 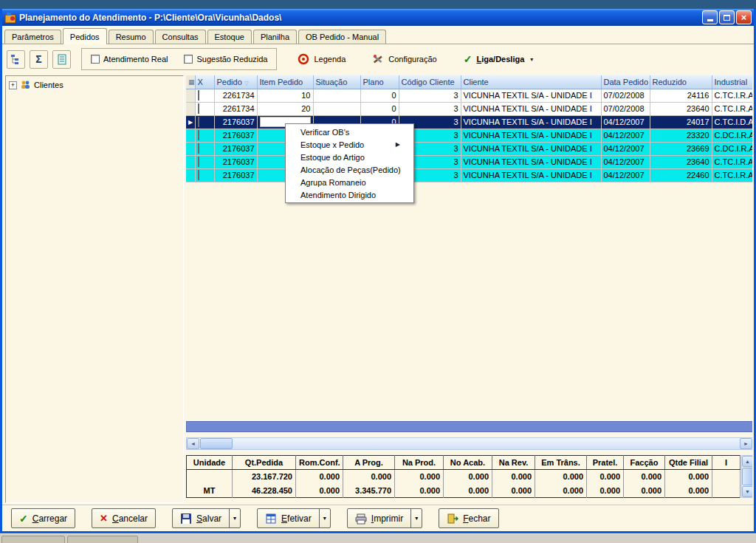 I want to click on menu-item-alocacao-de-pecas: Alocação de Peças(Pedido), so click(x=350, y=170).